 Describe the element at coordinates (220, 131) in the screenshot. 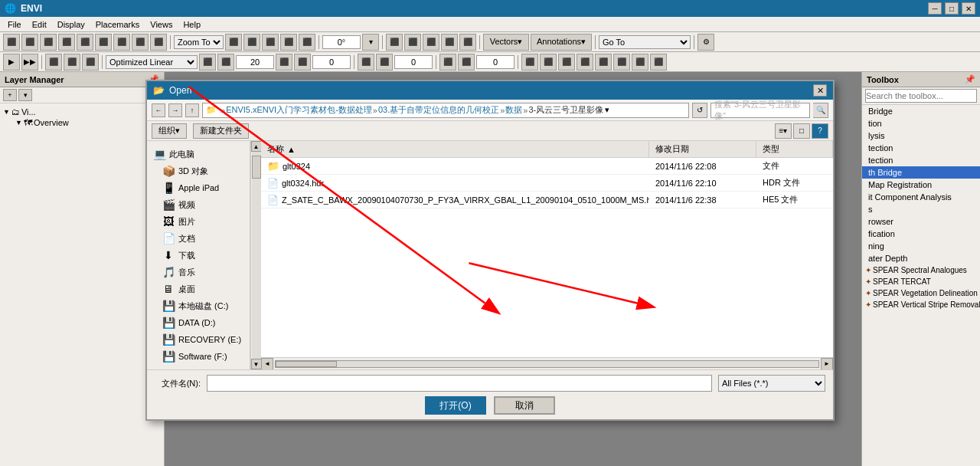

I see `new-folder-button: 新建文件夹` at that location.